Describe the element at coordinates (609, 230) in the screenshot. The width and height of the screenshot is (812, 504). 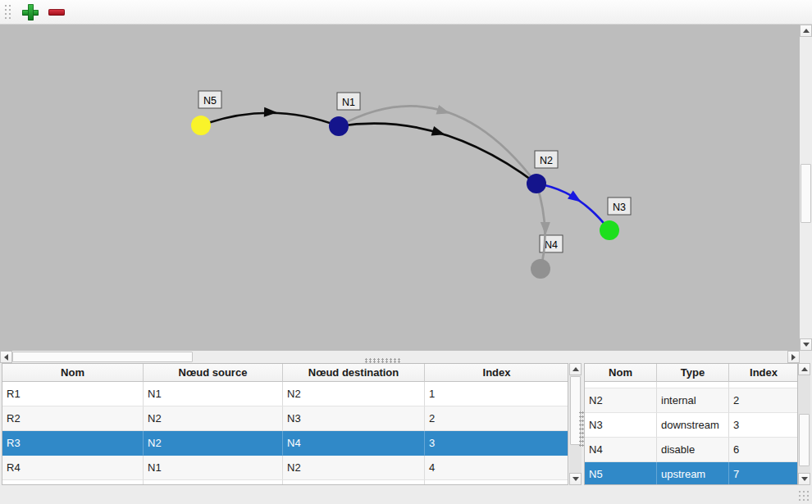
I see `node-N3` at that location.